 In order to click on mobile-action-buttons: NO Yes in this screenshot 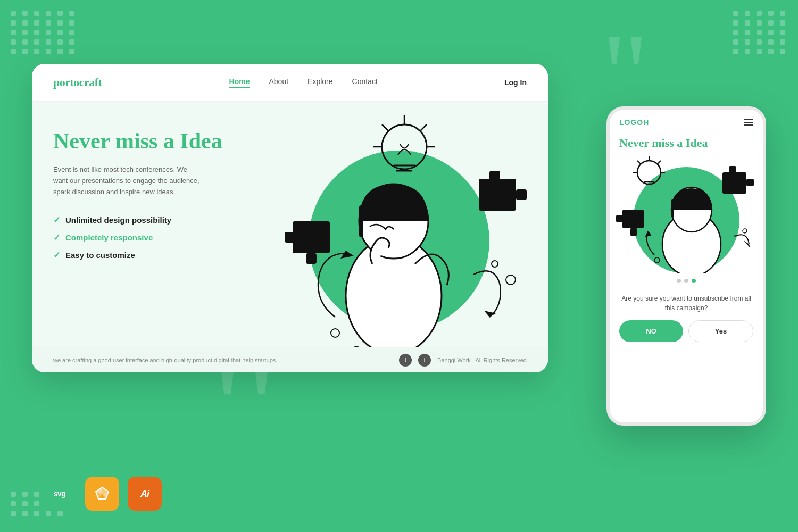, I will do `click(686, 331)`.